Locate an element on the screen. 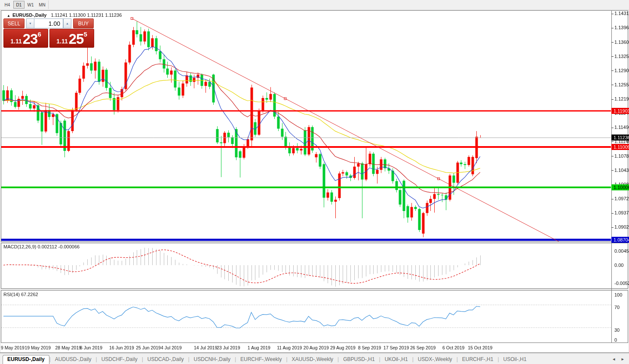 The width and height of the screenshot is (629, 364). sell-price-pip: 6 is located at coordinates (39, 34).